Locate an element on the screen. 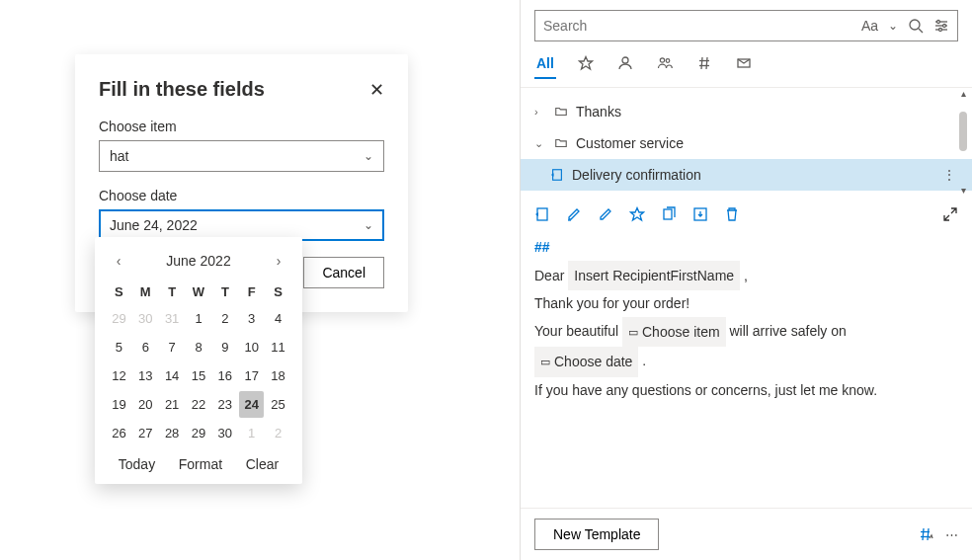 This screenshot has width=972, height=560. choose-item-select: hat ⌄ is located at coordinates (241, 156).